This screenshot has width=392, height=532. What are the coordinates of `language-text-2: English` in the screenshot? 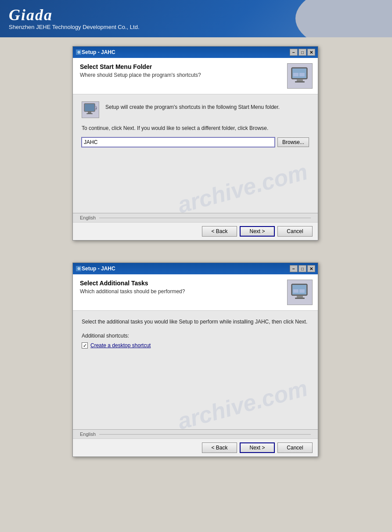 It's located at (88, 434).